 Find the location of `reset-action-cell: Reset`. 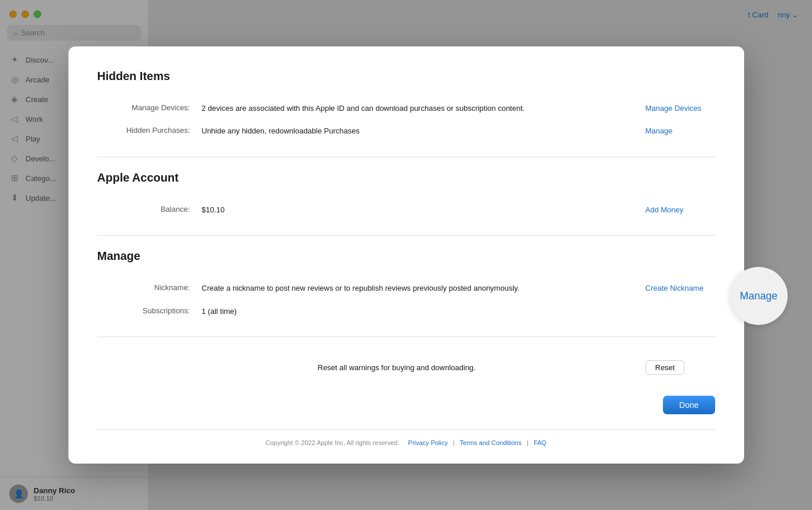

reset-action-cell: Reset is located at coordinates (675, 368).